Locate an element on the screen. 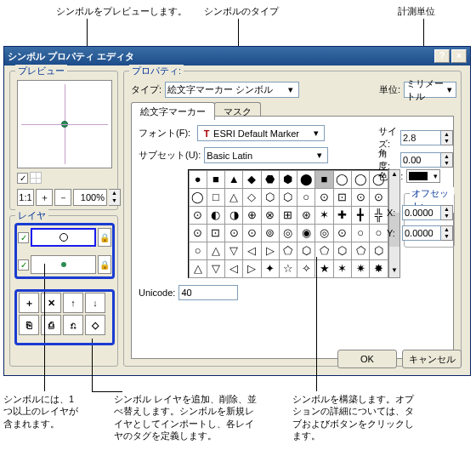 The height and width of the screenshot is (450, 476). offset-x-spinner: ▲▼ is located at coordinates (447, 213).